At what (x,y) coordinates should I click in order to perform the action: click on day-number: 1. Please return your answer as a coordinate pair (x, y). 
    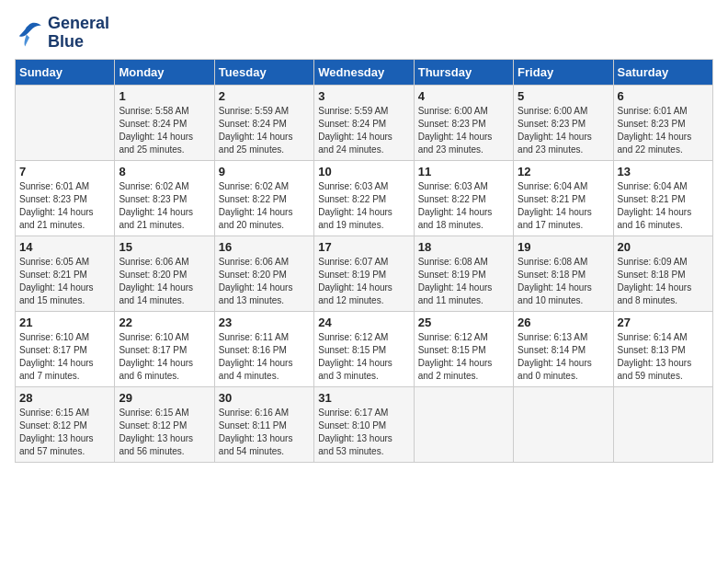
    Looking at the image, I should click on (164, 96).